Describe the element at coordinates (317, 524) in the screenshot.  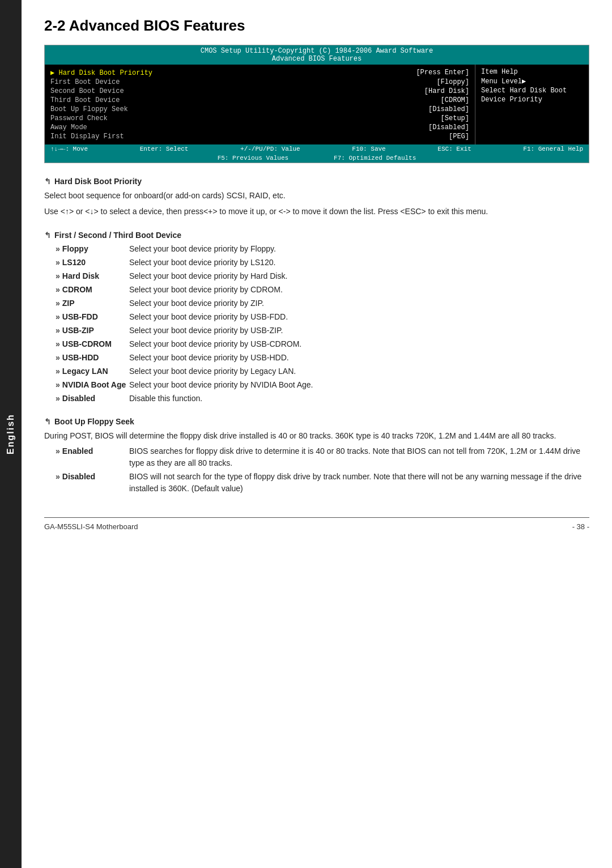
I see `page-footer: GA-M55SLI-S4 Motherboard - 38 -` at that location.